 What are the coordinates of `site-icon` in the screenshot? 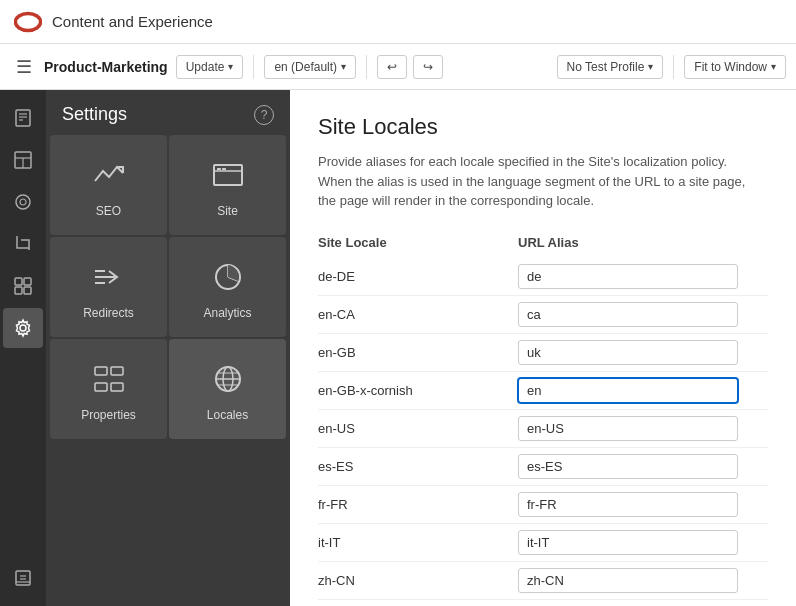 It's located at (228, 178).